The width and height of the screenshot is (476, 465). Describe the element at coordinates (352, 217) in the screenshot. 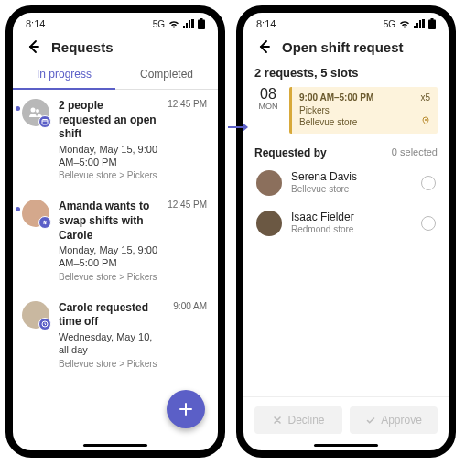

I see `person-name: Isaac Fielder` at that location.